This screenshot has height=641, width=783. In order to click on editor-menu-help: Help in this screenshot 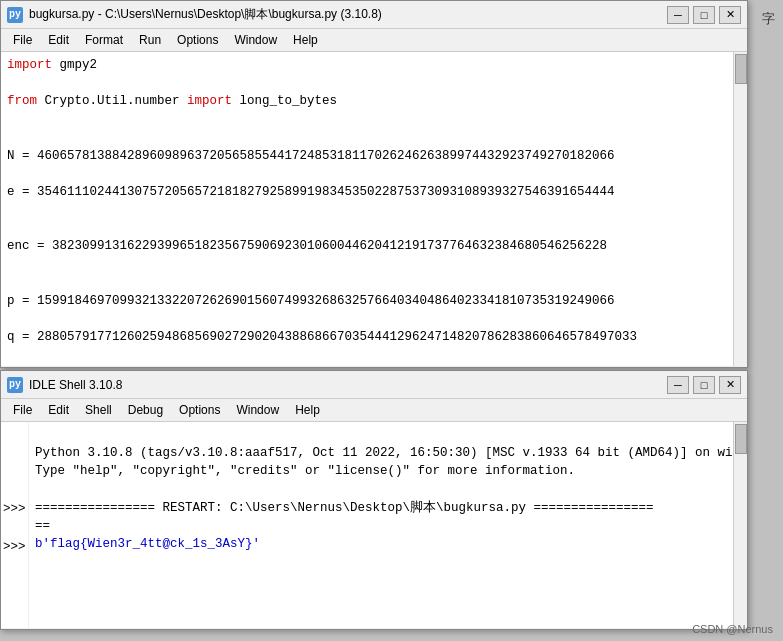, I will do `click(306, 40)`.